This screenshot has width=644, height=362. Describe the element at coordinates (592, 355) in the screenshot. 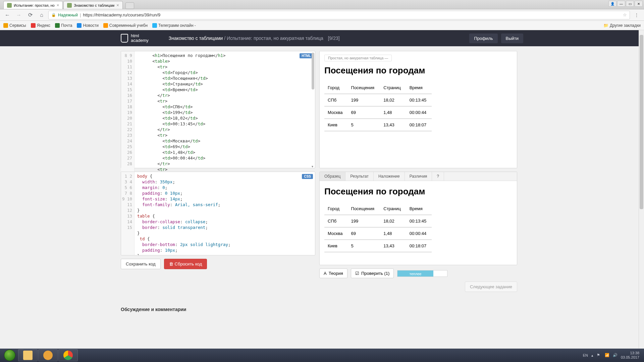

I see `tray-chevron-icon: ▴` at that location.